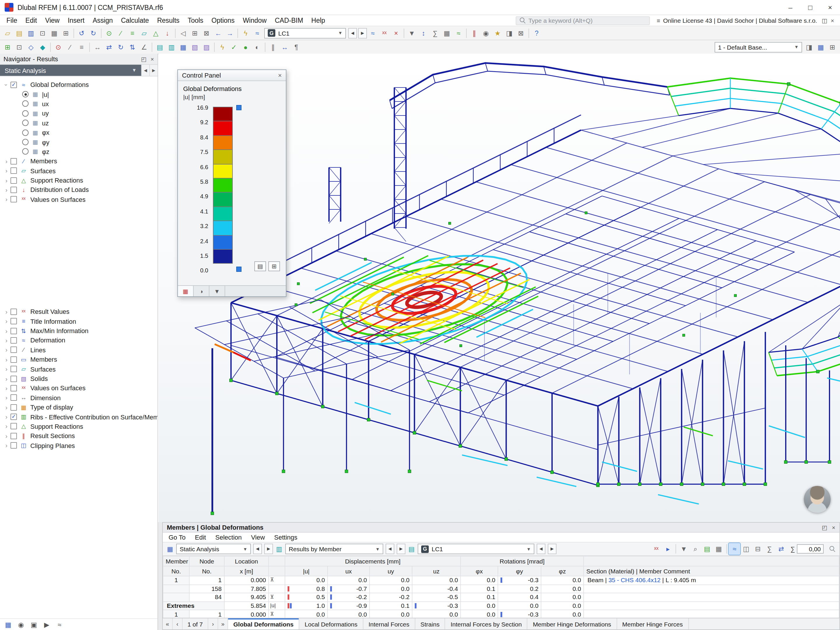 Image resolution: width=840 pixels, height=630 pixels. Describe the element at coordinates (31, 21) in the screenshot. I see `menu-edit: Edit` at that location.